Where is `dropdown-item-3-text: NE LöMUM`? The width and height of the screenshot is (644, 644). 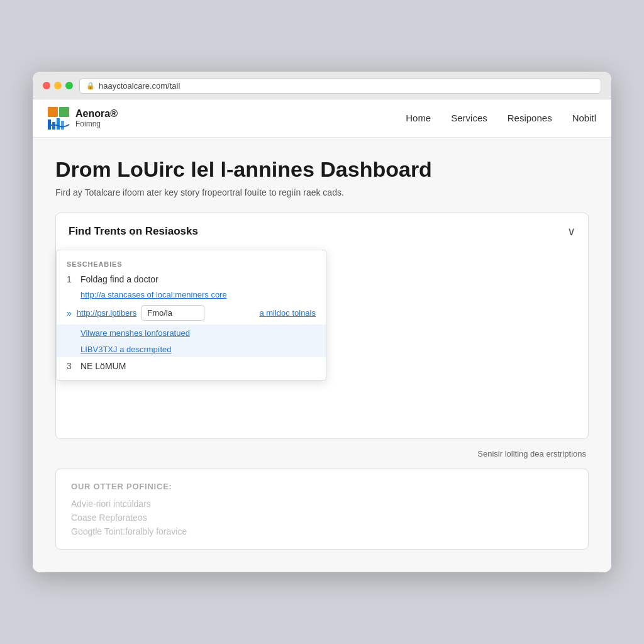 dropdown-item-3-text: NE LöMUM is located at coordinates (103, 366).